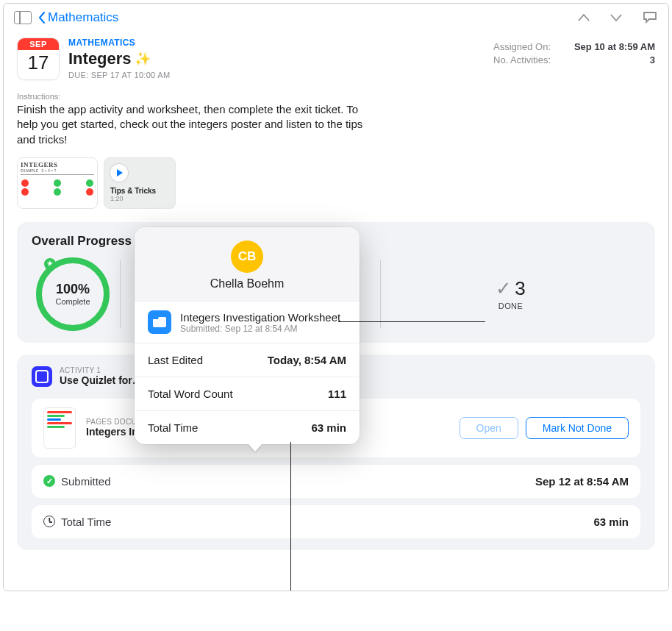  Describe the element at coordinates (143, 59) in the screenshot. I see `sparkles-icon: ✨` at that location.